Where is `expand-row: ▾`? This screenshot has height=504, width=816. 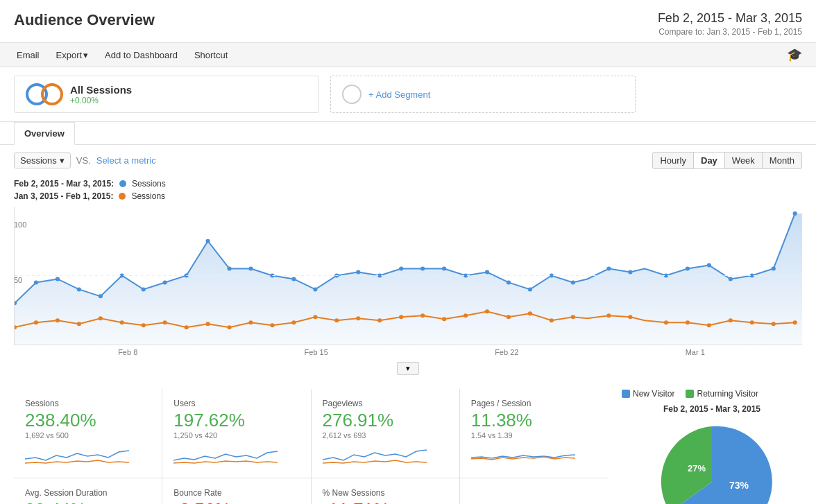 expand-row: ▾ is located at coordinates (408, 369).